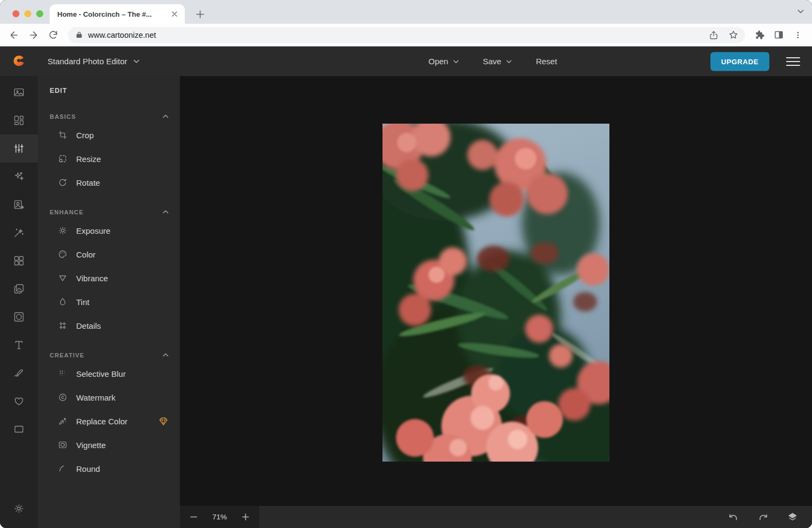 Image resolution: width=812 pixels, height=528 pixels. Describe the element at coordinates (109, 302) in the screenshot. I see `panel-item-tint: Tint` at that location.